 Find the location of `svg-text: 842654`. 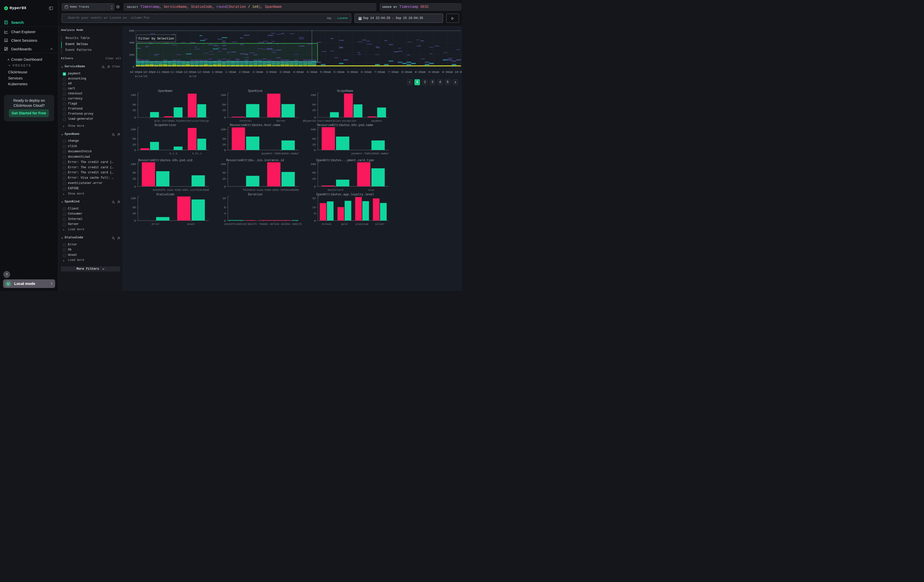

svg-text: 842654 is located at coordinates (286, 224).